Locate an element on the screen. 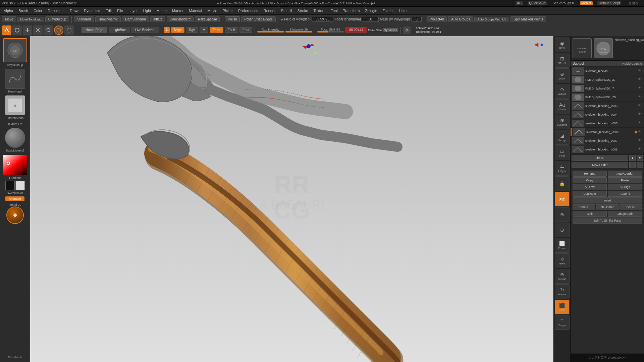 The height and width of the screenshot is (362, 644). freehand-icon is located at coordinates (15, 79).